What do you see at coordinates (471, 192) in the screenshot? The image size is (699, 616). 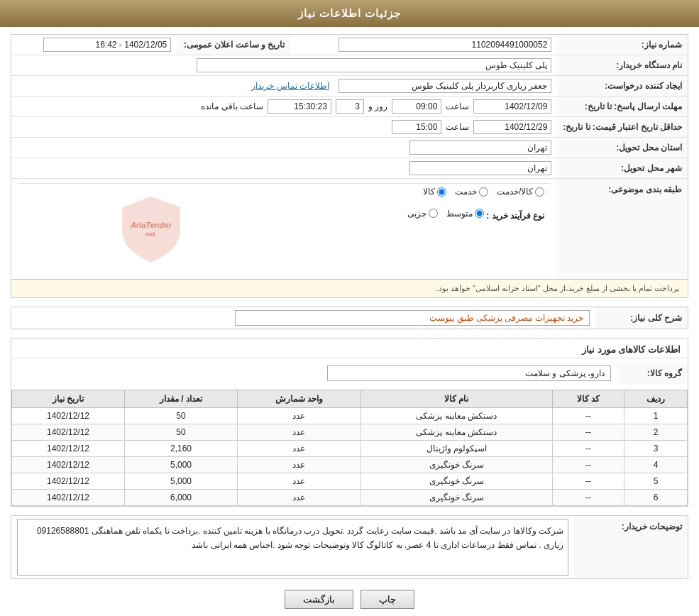 I see `radio-khadamat: خدمت` at bounding box center [471, 192].